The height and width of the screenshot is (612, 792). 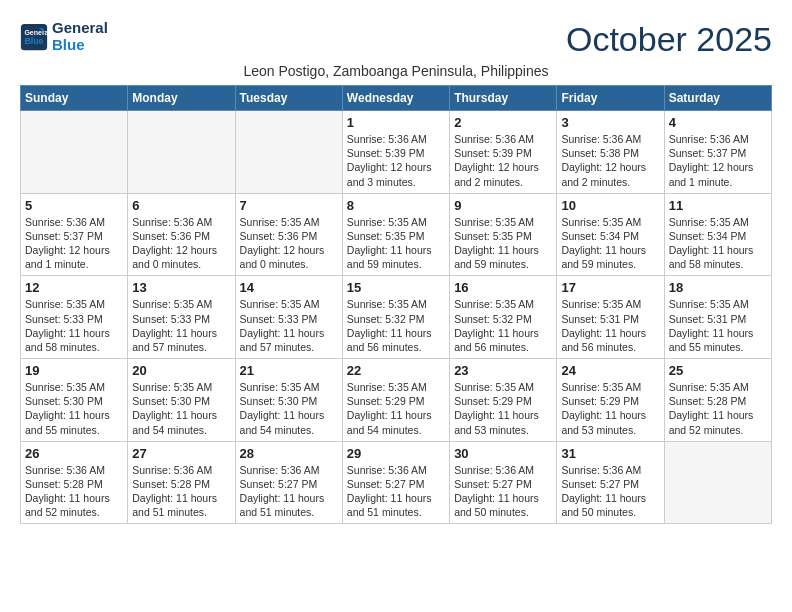 I want to click on logo-icon: General Blue, so click(x=34, y=37).